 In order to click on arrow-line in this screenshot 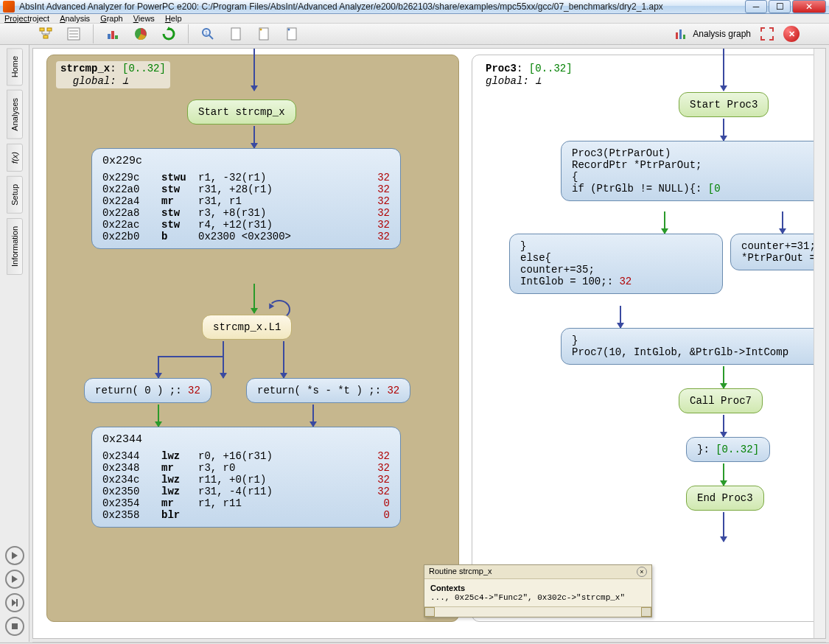, I will do `click(190, 357)`.